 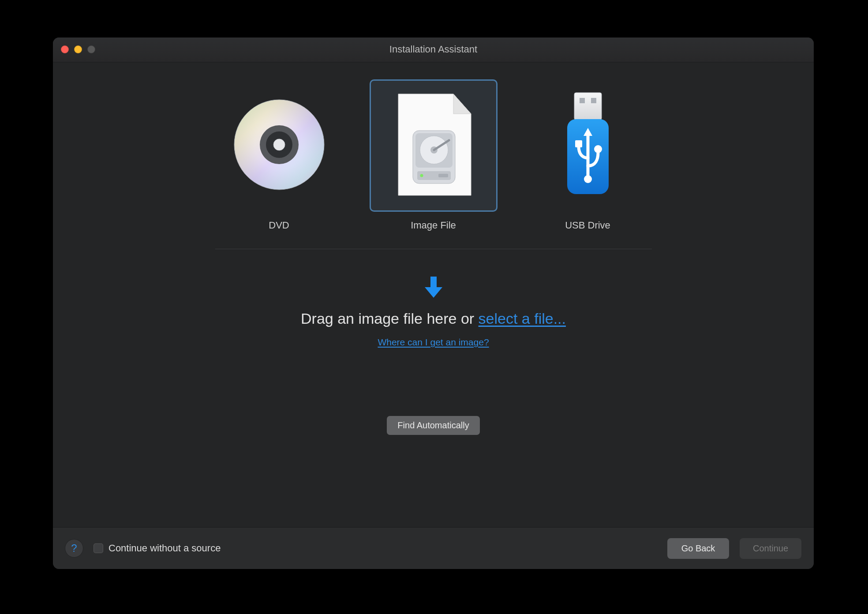 What do you see at coordinates (588, 146) in the screenshot?
I see `usb-drive-icon` at bounding box center [588, 146].